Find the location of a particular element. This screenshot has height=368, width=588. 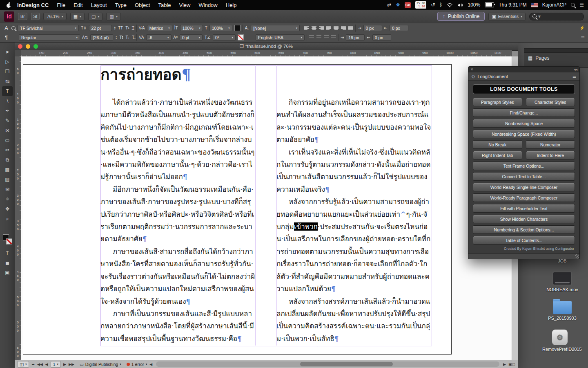

screen-mode-select: ▢▾ is located at coordinates (96, 16).